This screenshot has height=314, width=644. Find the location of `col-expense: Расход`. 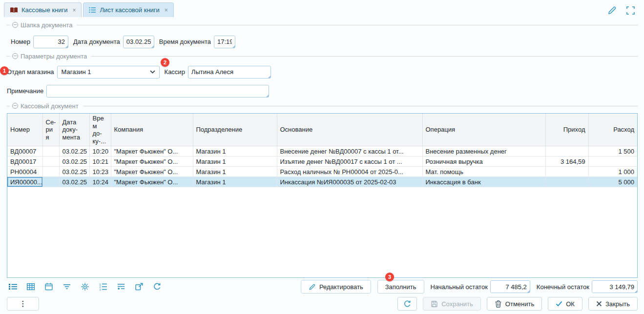

col-expense: Расход is located at coordinates (613, 130).